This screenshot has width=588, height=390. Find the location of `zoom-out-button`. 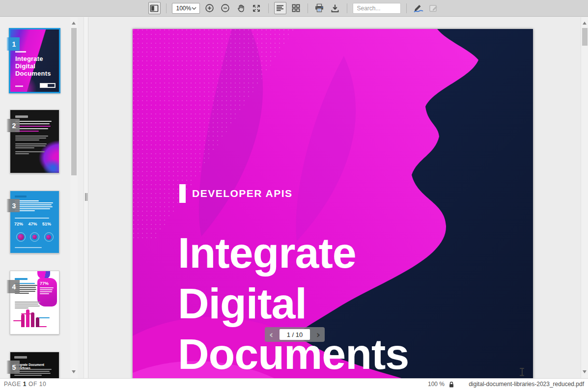

zoom-out-button is located at coordinates (225, 8).